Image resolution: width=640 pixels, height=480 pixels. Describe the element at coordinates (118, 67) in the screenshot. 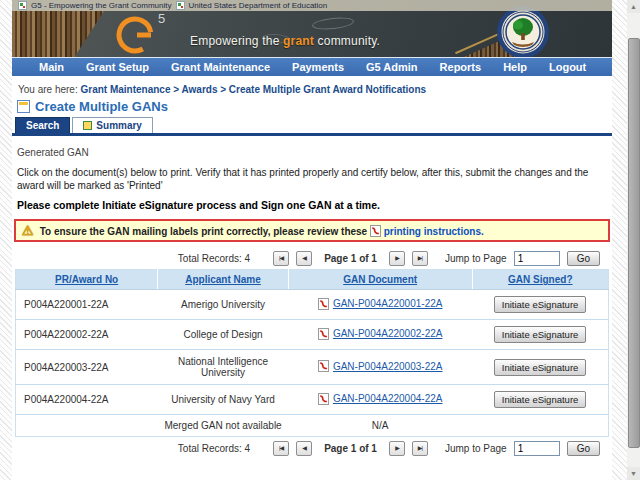

I see `nav-item-grant-setup: Grant Setup` at that location.